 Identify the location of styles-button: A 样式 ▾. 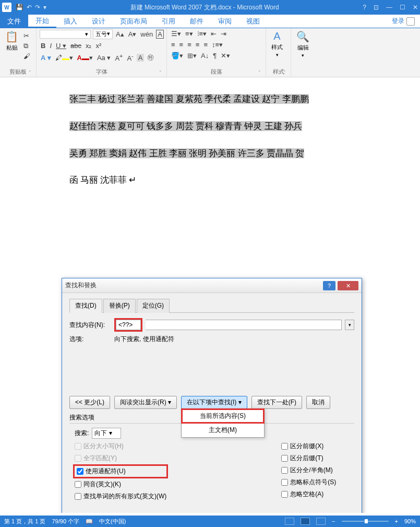
(277, 44).